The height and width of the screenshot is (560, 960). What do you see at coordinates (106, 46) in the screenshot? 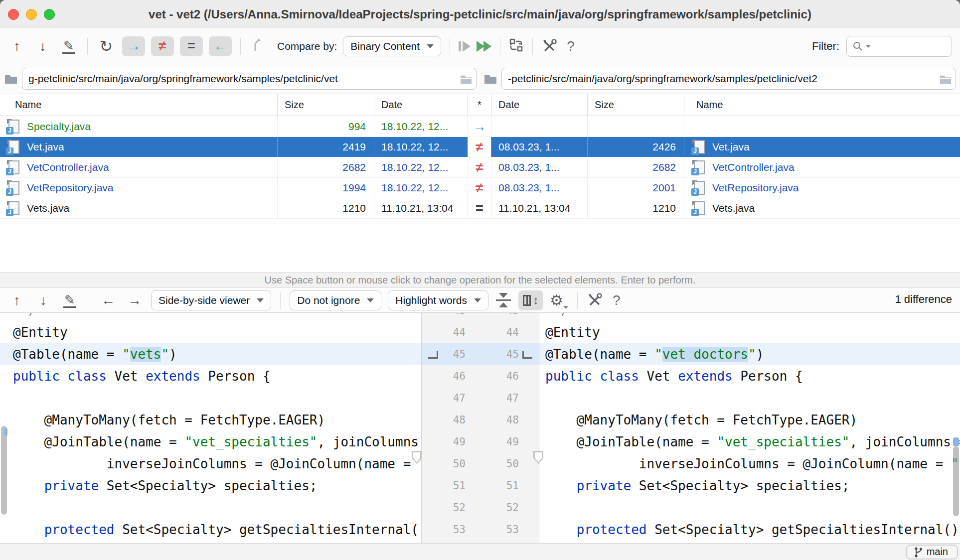
I see `refresh-button: ↻` at bounding box center [106, 46].